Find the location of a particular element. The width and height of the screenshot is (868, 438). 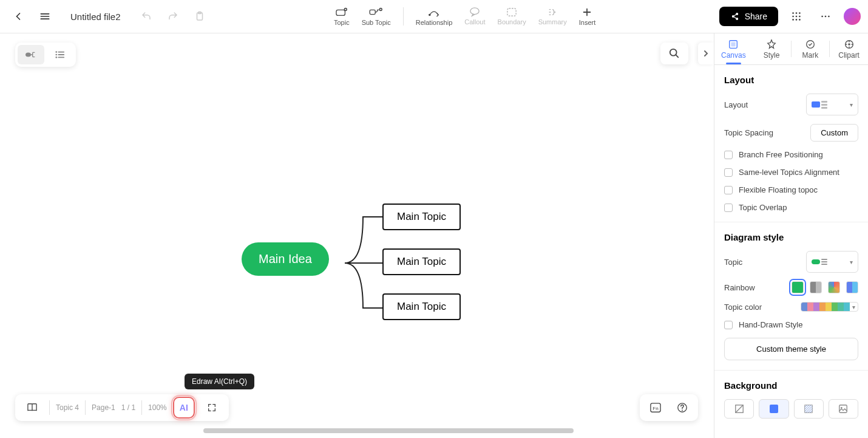

relationship-label: Relationship is located at coordinates (435, 22).